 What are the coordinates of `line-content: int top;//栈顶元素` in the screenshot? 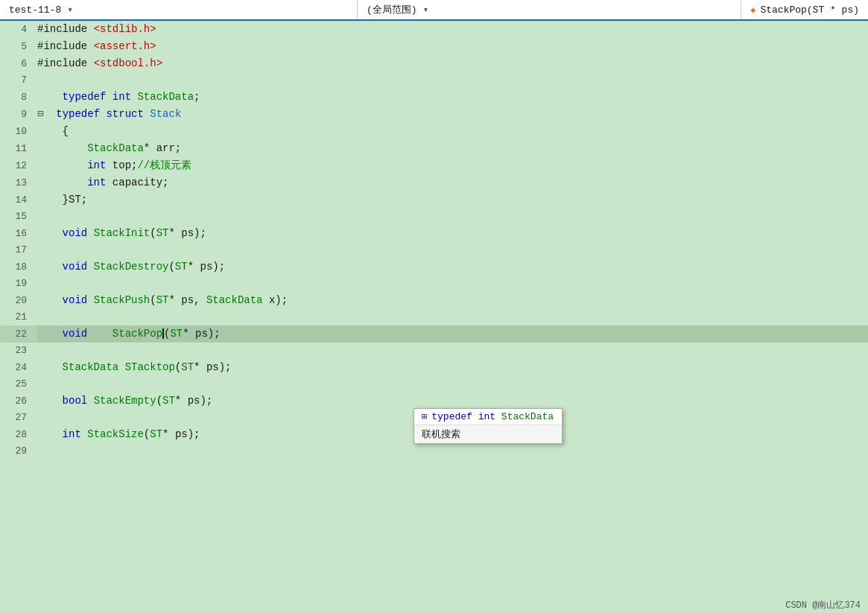 It's located at (453, 165).